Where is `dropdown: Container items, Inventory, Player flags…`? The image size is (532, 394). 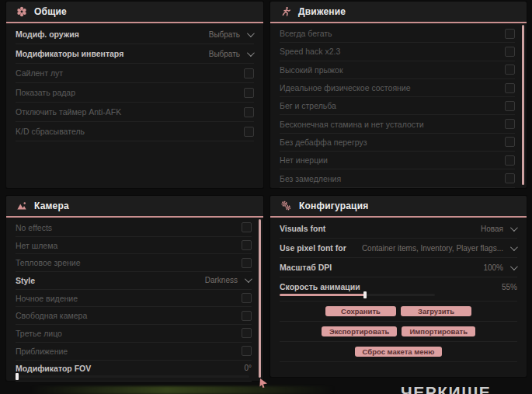 dropdown: Container items, Inventory, Player flags… is located at coordinates (440, 249).